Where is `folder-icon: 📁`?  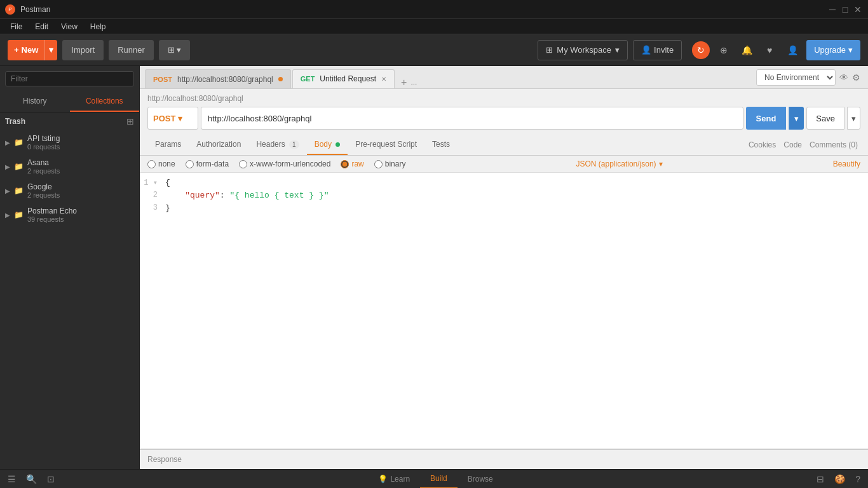
folder-icon: 📁 is located at coordinates (19, 191).